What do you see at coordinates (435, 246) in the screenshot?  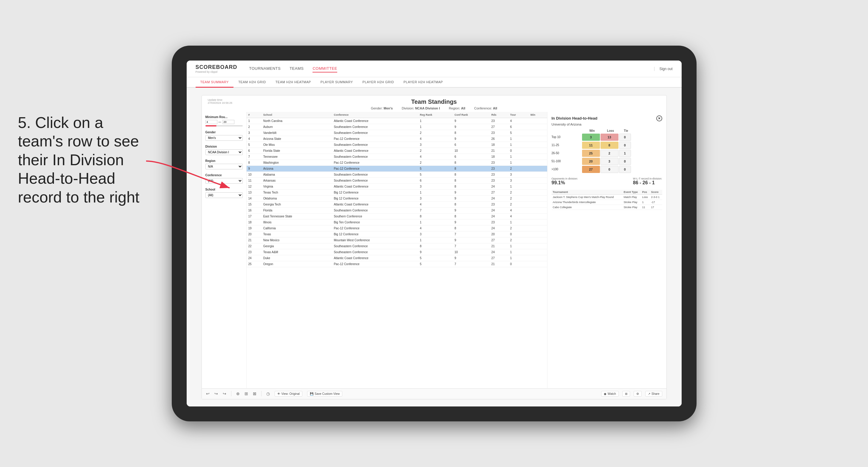 I see `cell-reg-rank: 8` at bounding box center [435, 246].